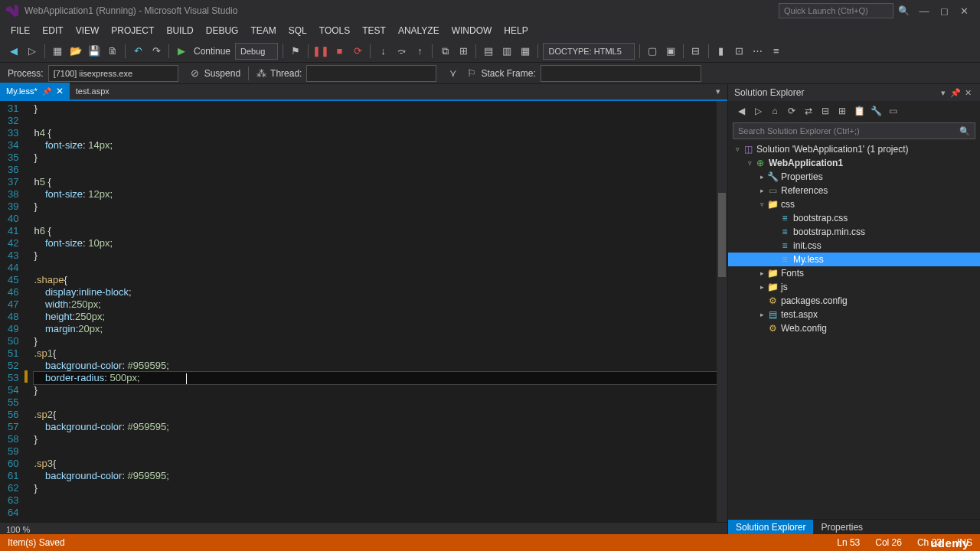 Image resolution: width=980 pixels, height=551 pixels. What do you see at coordinates (722, 311) in the screenshot?
I see `vertical-scrollbar` at bounding box center [722, 311].